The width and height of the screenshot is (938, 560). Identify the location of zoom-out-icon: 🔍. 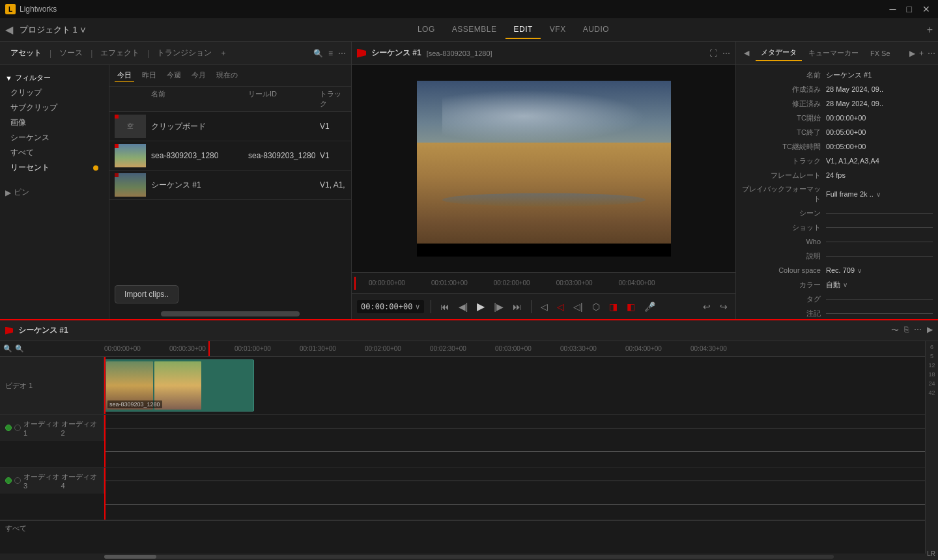
(8, 349).